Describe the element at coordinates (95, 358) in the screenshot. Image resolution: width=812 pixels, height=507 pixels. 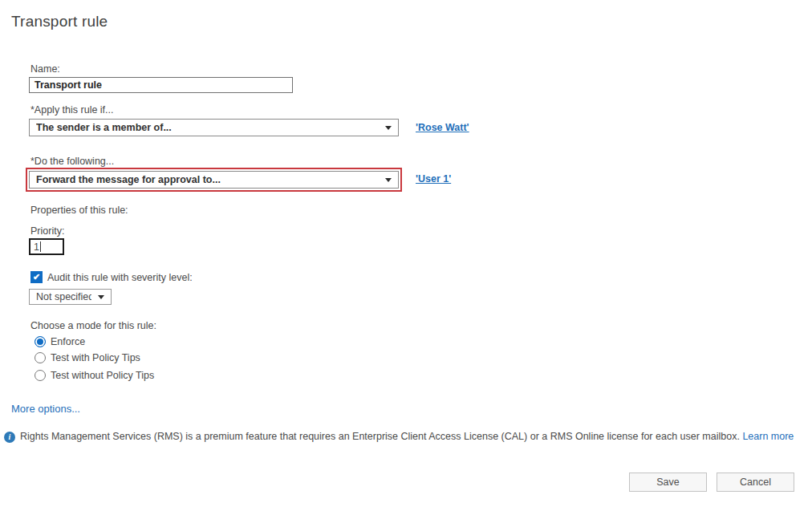
I see `mode-option-label: Test with Policy Tips` at that location.